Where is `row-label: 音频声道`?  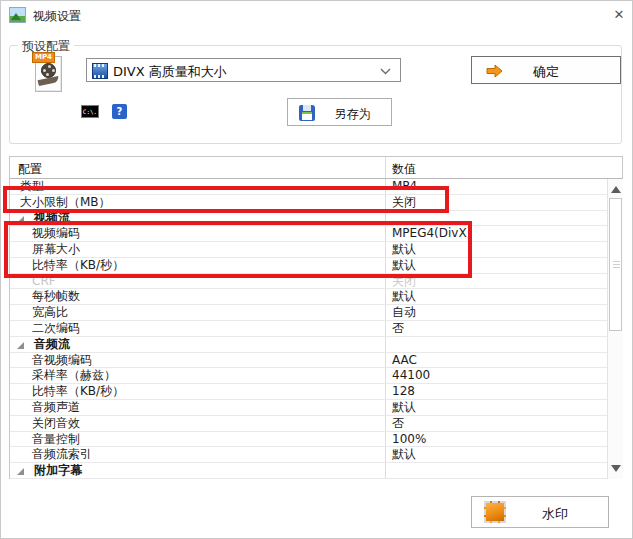 row-label: 音频声道 is located at coordinates (56, 408).